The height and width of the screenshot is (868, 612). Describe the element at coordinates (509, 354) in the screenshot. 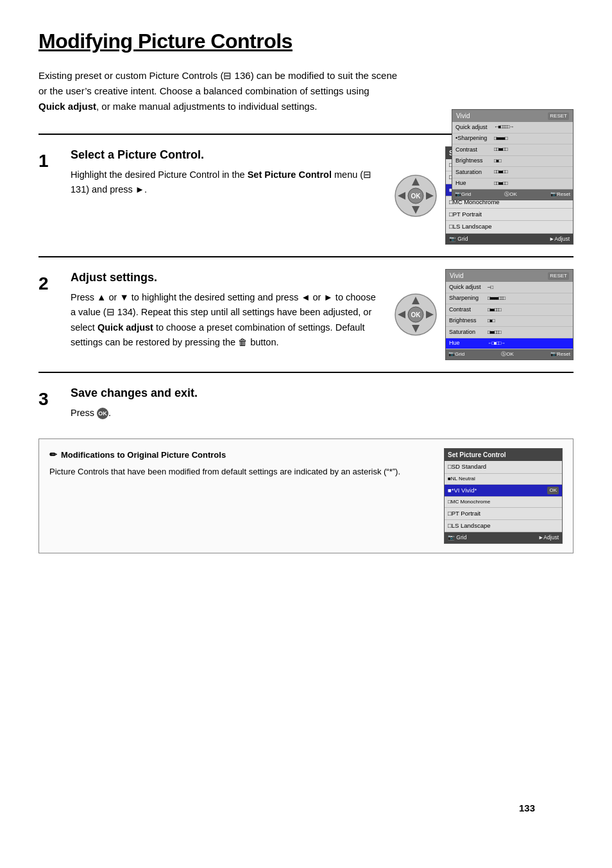

I see `screen-3-footer: 📷Grid ⓈOK 📷Reset` at that location.